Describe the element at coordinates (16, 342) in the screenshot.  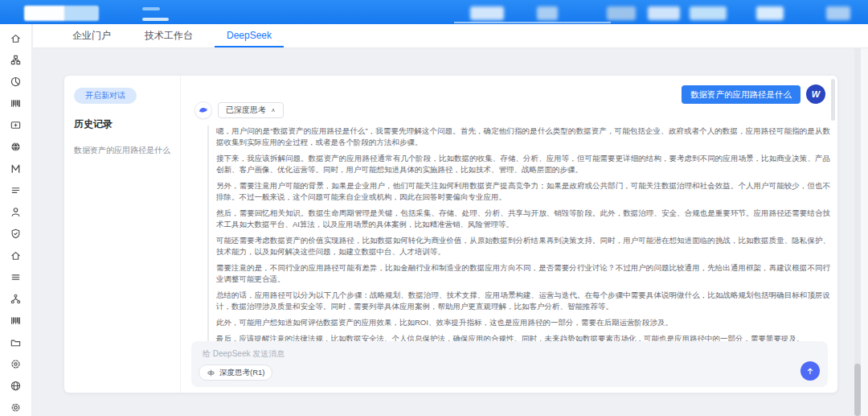
I see `folder-icon` at that location.